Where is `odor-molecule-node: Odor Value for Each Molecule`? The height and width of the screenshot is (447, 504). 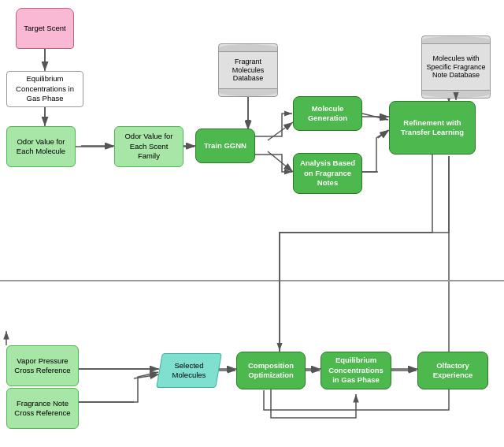 odor-molecule-node: Odor Value for Each Molecule is located at coordinates (41, 147).